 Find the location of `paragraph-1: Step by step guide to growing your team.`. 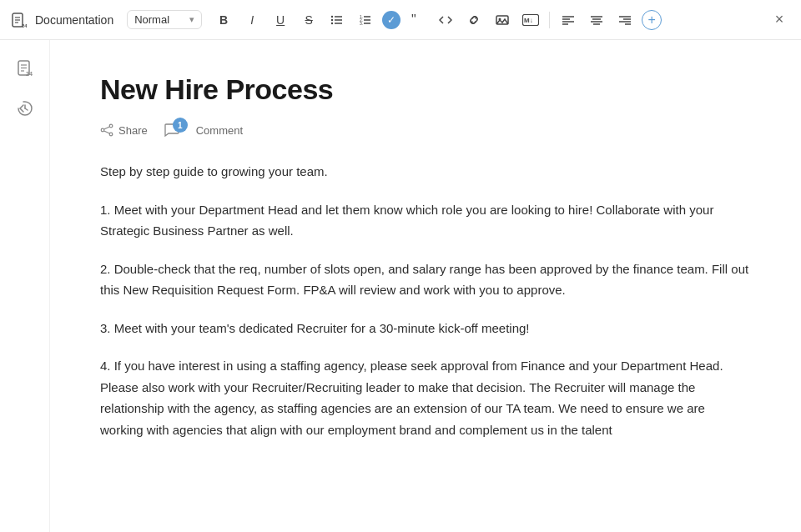

paragraph-1: Step by step guide to growing your team. is located at coordinates (426, 172).